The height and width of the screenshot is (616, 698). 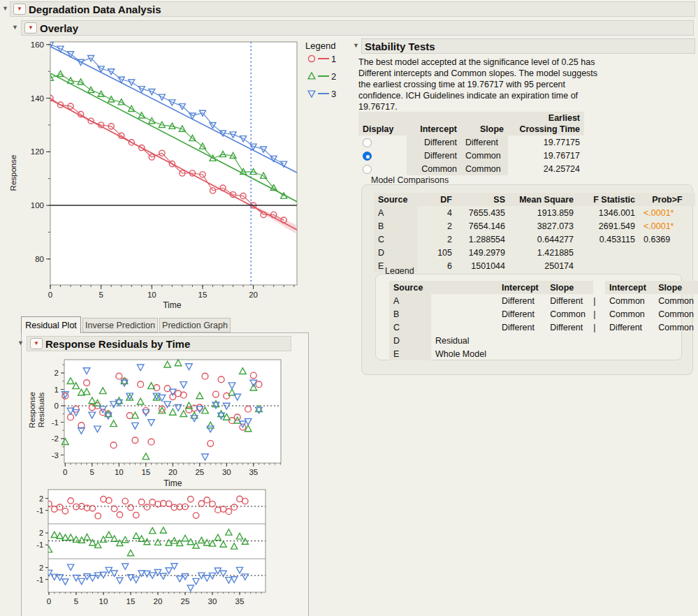 What do you see at coordinates (546, 155) in the screenshot?
I see `crossing-time-cell: 19.76717` at bounding box center [546, 155].